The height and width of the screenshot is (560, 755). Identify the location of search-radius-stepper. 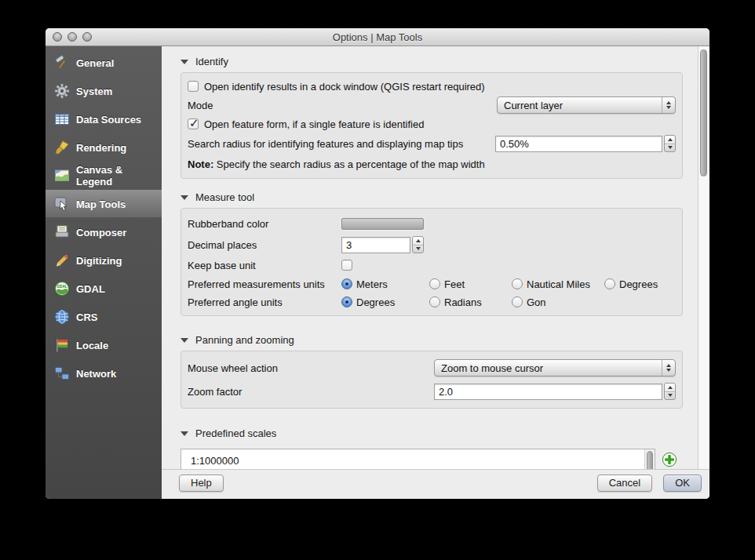
(670, 144).